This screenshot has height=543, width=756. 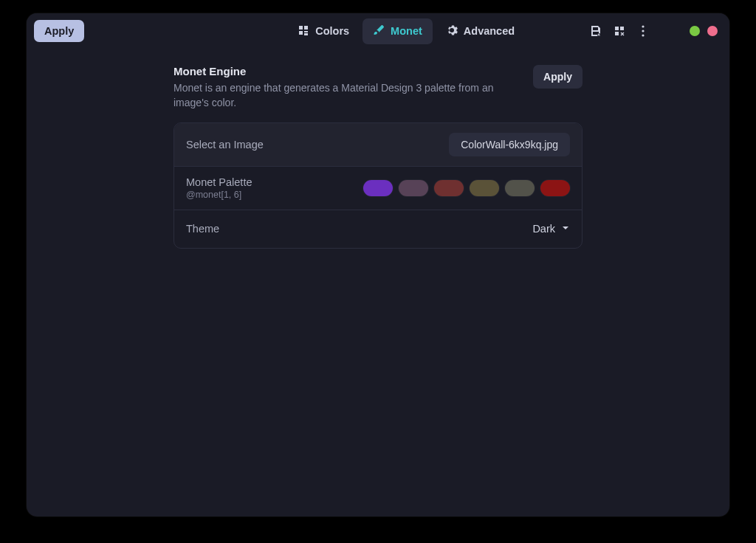 What do you see at coordinates (551, 229) in the screenshot?
I see `theme-dropdown: Dark` at bounding box center [551, 229].